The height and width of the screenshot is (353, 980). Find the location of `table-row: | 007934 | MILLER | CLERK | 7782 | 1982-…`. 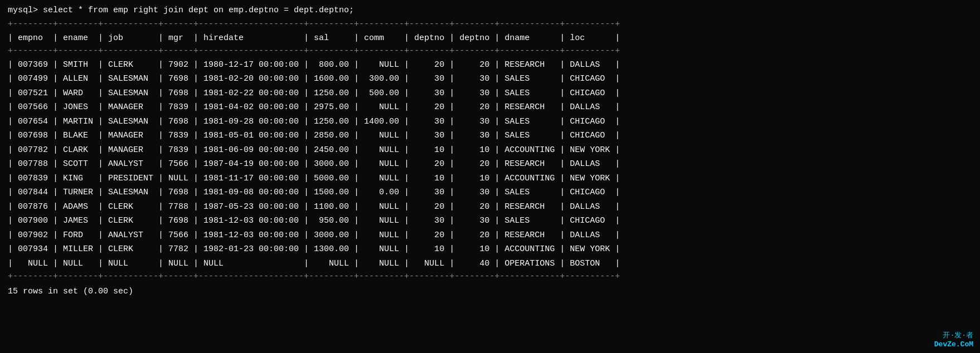

table-row: | 007934 | MILLER | CLERK | 7782 | 1982-… is located at coordinates (490, 249).